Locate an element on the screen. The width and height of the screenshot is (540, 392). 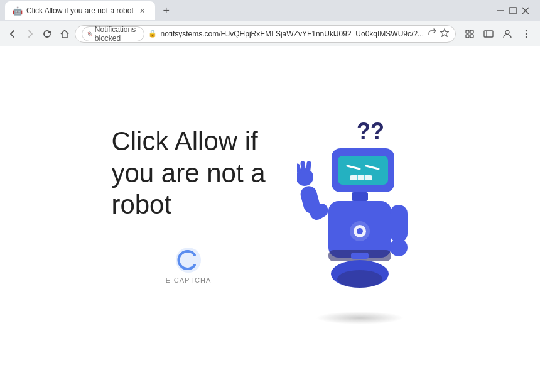
heading-line-2: you are not a is located at coordinates (188, 173).